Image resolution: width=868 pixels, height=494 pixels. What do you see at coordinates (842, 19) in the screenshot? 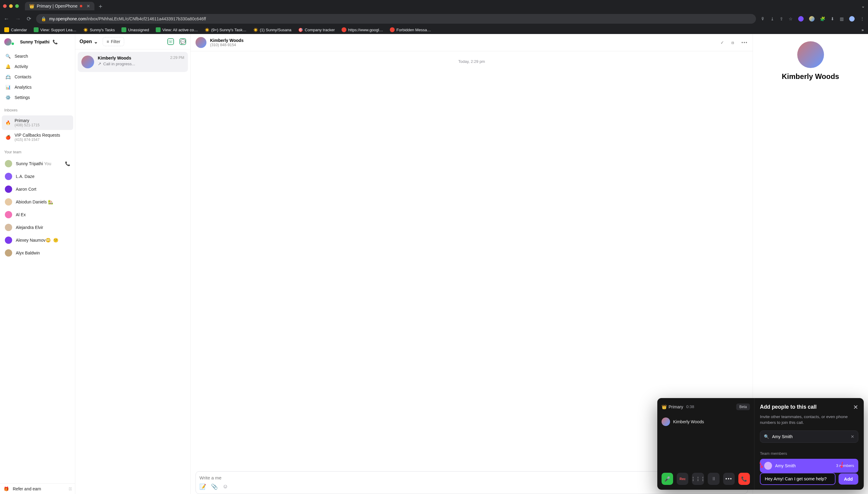
I see `sidepanel-icon: ▥` at bounding box center [842, 19].